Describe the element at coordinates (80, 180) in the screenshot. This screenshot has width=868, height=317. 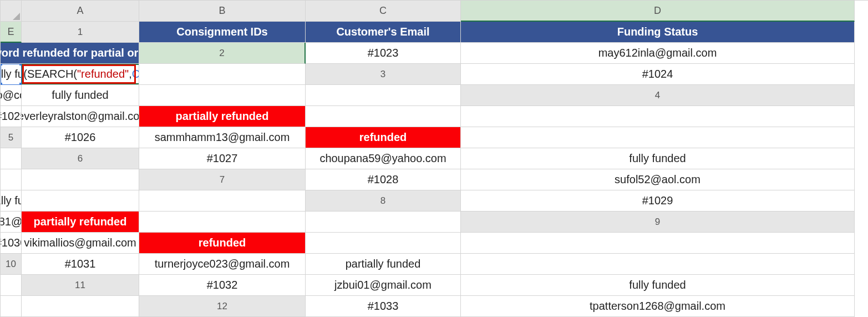
I see `cell-e6` at that location.